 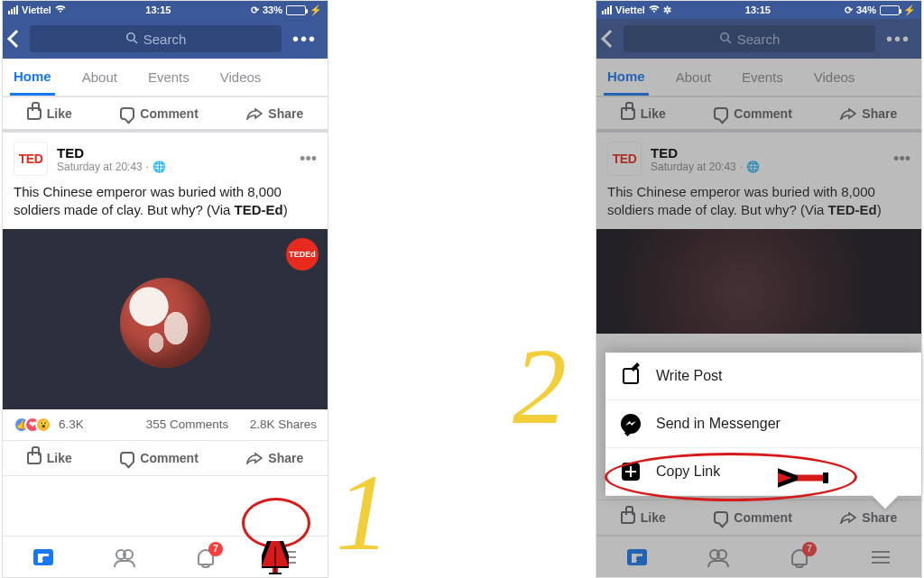 I want to click on post-meta: Saturday at 20:43 · 🌐, so click(x=112, y=167).